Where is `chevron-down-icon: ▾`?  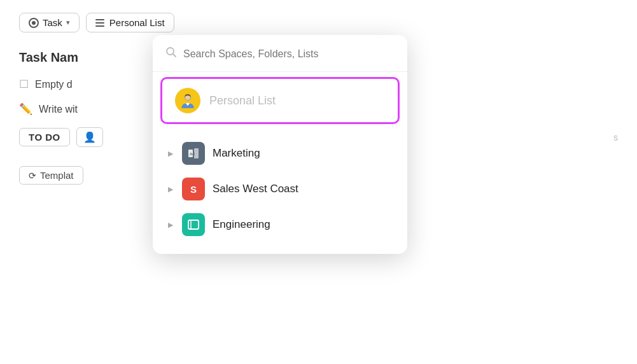
chevron-down-icon: ▾ is located at coordinates (68, 23).